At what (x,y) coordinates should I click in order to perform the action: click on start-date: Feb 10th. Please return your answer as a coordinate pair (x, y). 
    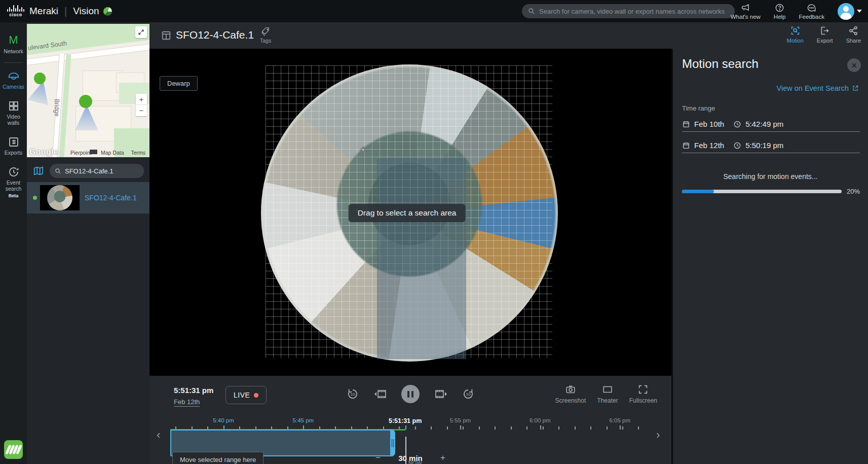
    Looking at the image, I should click on (709, 124).